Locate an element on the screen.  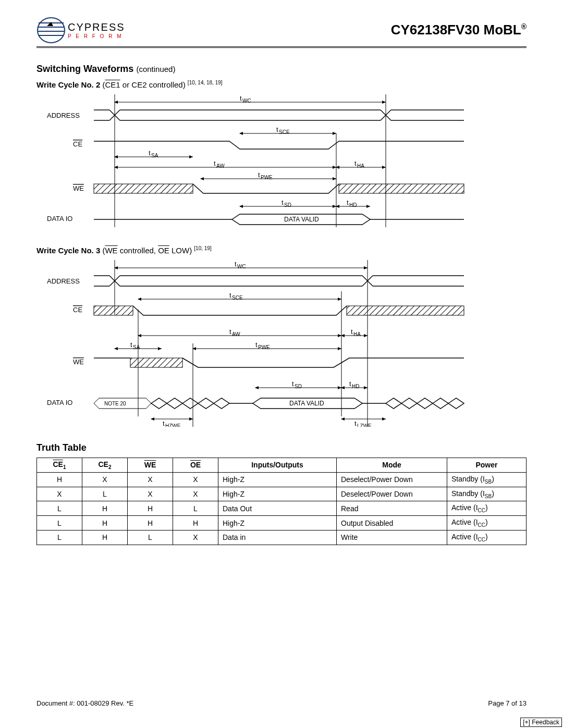
svg-text: LZWE is located at coordinates (364, 425).